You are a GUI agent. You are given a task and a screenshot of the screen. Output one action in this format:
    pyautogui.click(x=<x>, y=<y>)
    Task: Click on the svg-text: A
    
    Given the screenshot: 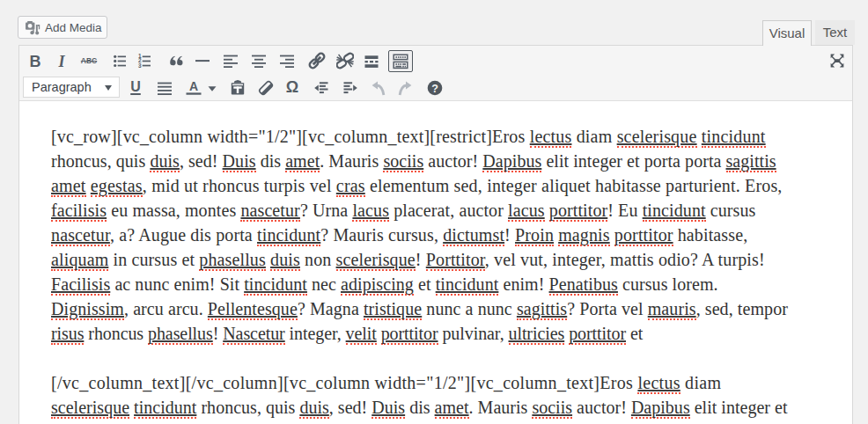 What is the action you would take?
    pyautogui.click(x=194, y=86)
    